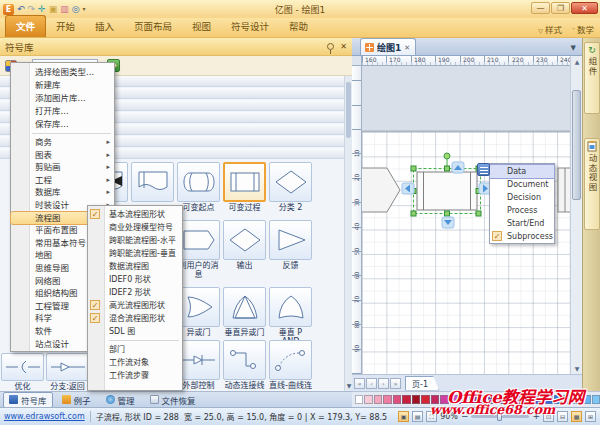 The width and height of the screenshot is (600, 425). What do you see at coordinates (22, 372) in the screenshot?
I see `shape-cell-optimize: 优化` at bounding box center [22, 372].